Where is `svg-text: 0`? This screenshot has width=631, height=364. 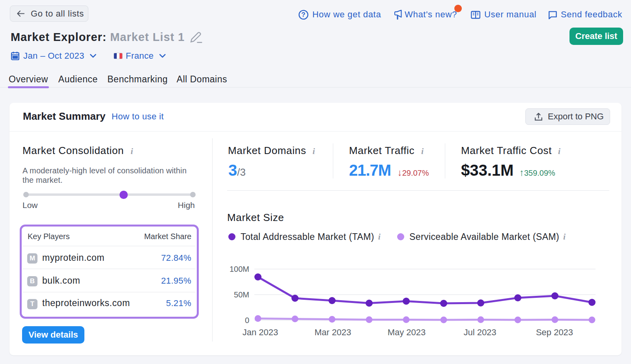 svg-text: 0 is located at coordinates (247, 320).